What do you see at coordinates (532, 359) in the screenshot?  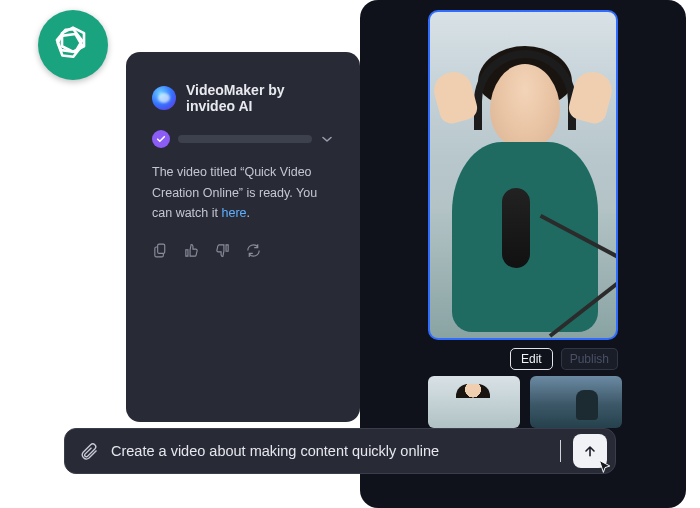 I see `edit-button: Edit` at bounding box center [532, 359].